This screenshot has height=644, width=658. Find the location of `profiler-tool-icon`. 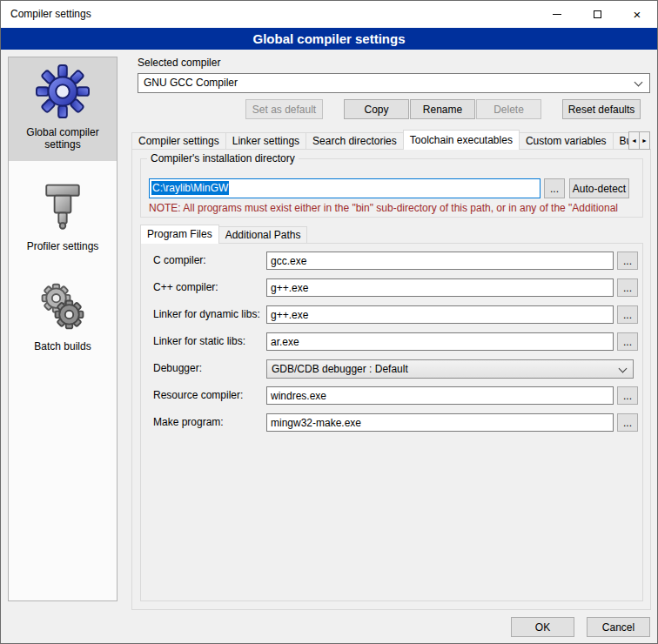

profiler-tool-icon is located at coordinates (63, 205).